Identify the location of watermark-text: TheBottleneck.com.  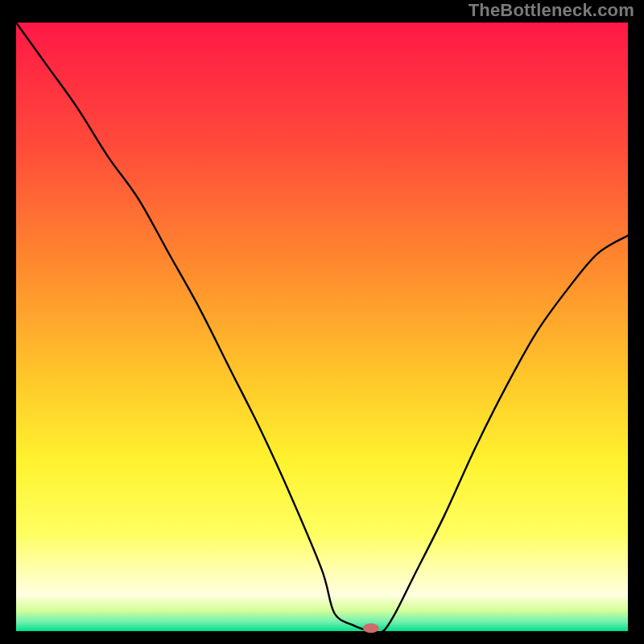
(551, 10).